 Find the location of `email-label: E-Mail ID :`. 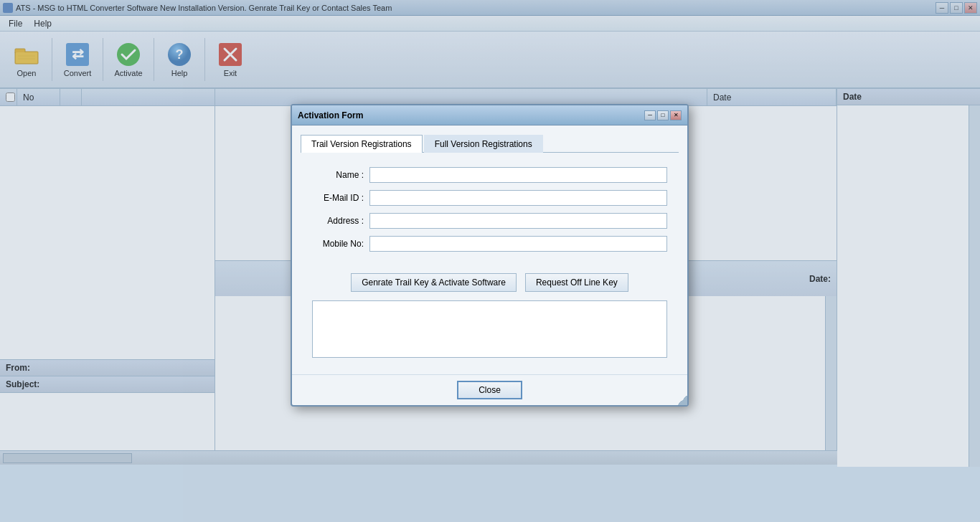

email-label: E-Mail ID : is located at coordinates (341, 198).